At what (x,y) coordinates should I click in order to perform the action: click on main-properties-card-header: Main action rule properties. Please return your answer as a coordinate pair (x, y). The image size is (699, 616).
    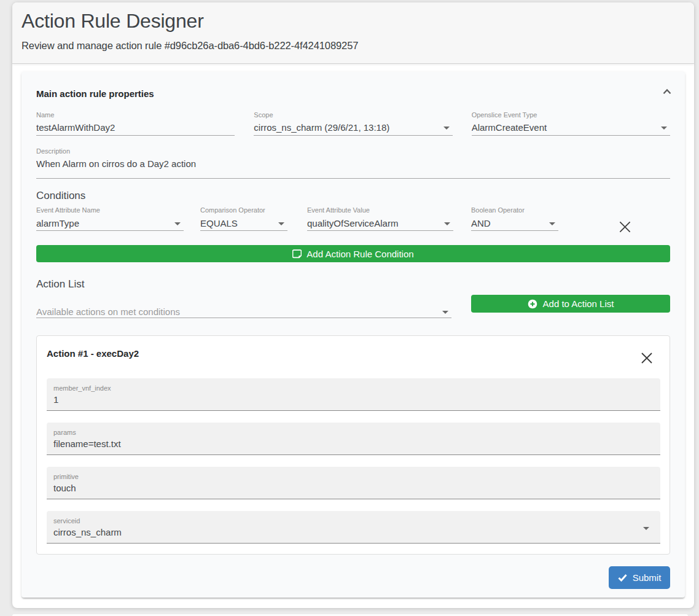
    Looking at the image, I should click on (353, 86).